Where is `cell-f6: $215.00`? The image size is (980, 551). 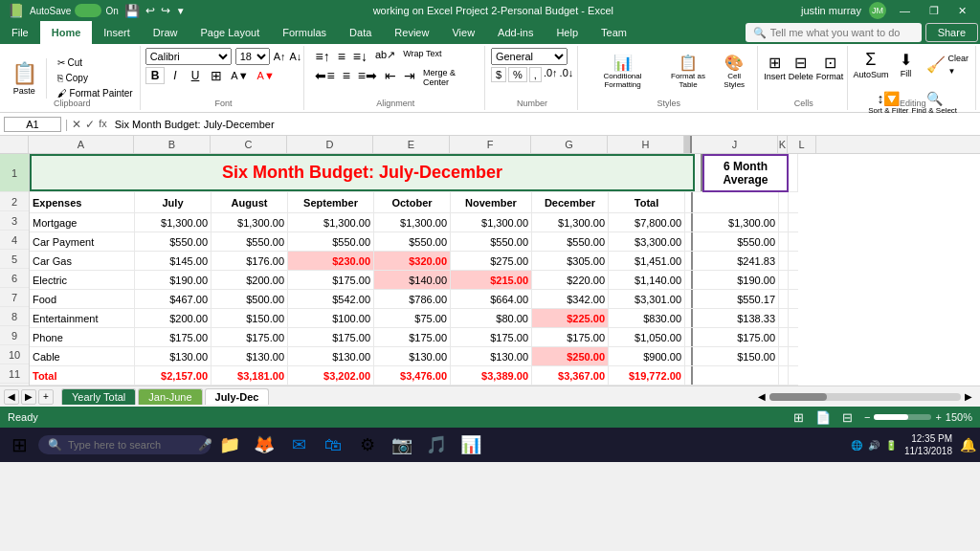 cell-f6: $215.00 is located at coordinates (492, 279).